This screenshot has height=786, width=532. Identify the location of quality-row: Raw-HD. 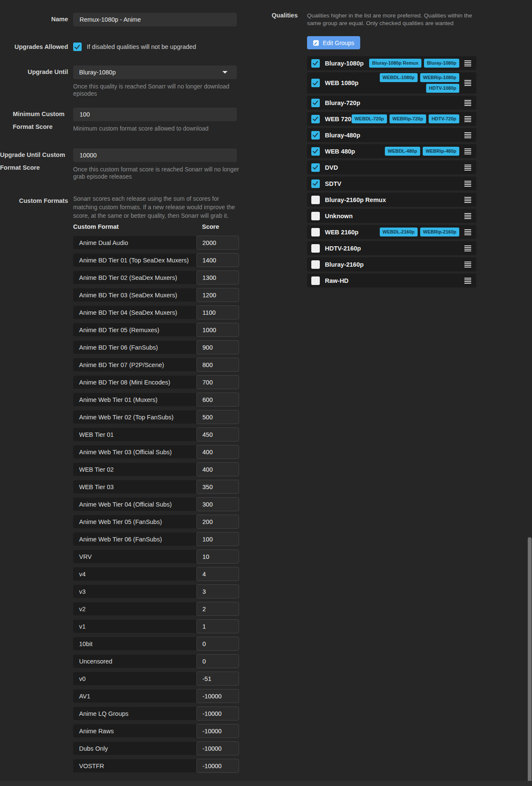
(392, 281).